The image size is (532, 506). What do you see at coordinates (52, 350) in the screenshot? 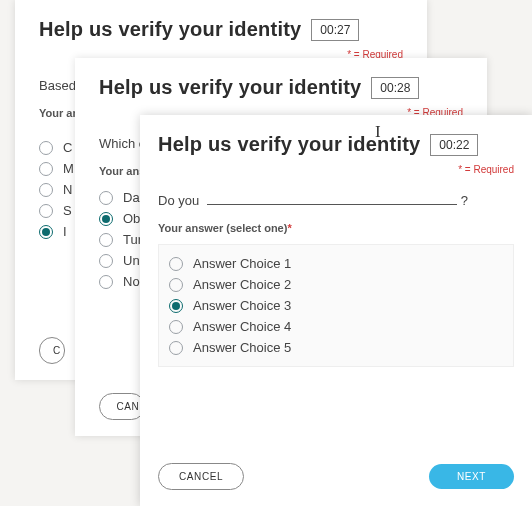
I see `cancel-button: C` at bounding box center [52, 350].